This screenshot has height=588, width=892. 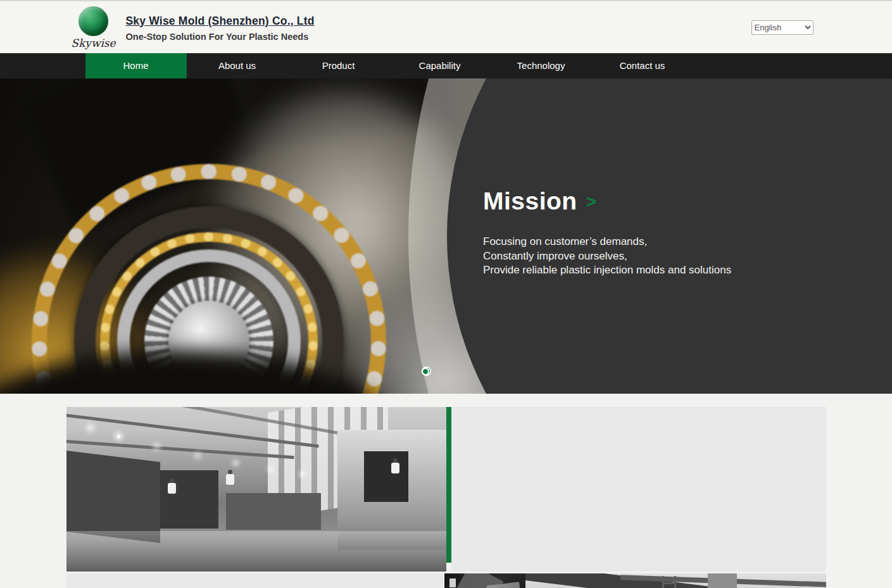 What do you see at coordinates (607, 257) in the screenshot?
I see `mission-line-2: Constantly improve ourselves,` at bounding box center [607, 257].